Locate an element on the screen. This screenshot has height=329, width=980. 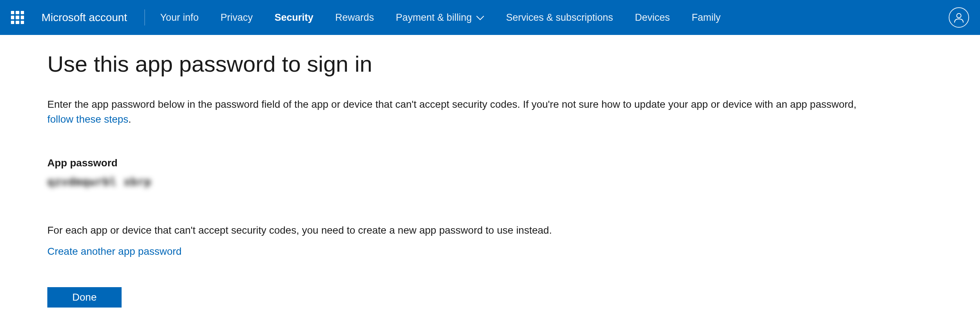
nav-privacy: Privacy is located at coordinates (237, 17).